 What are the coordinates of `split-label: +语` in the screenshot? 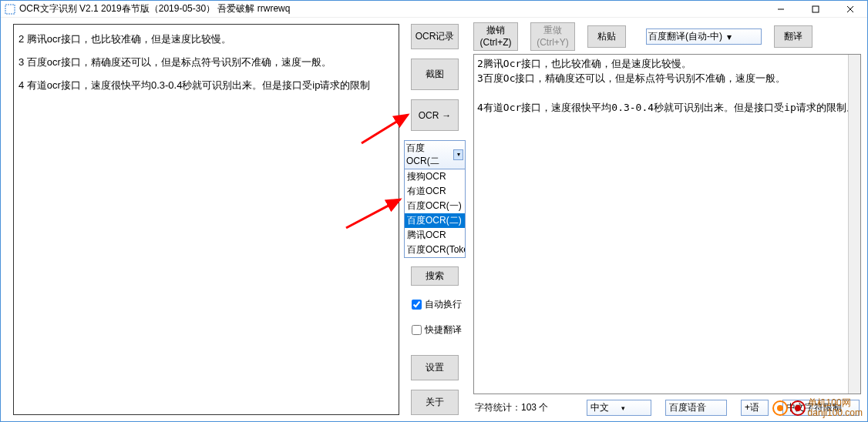 It's located at (752, 408).